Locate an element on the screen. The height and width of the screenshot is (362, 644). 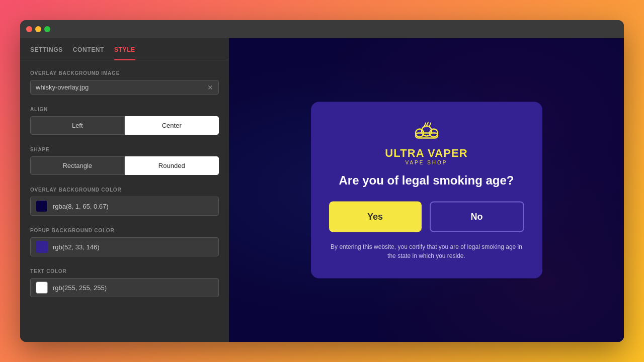
overlay-bg-color-label: OVERLAY BACKGROUND COLOR is located at coordinates (125, 190).